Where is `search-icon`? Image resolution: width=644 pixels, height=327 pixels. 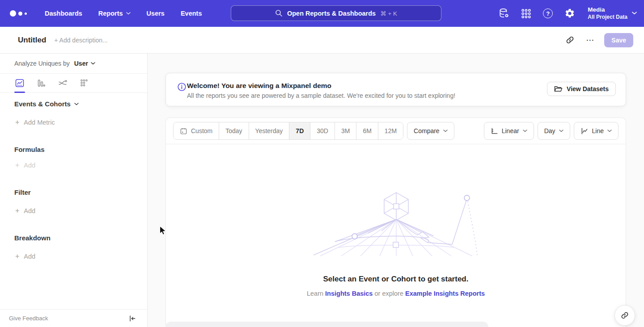
search-icon is located at coordinates (279, 13).